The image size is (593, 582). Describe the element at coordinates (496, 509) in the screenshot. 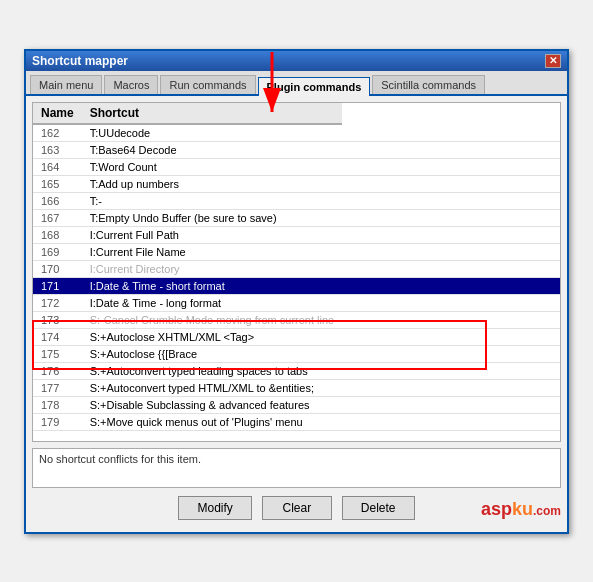

I see `watermark-text1: asp` at that location.